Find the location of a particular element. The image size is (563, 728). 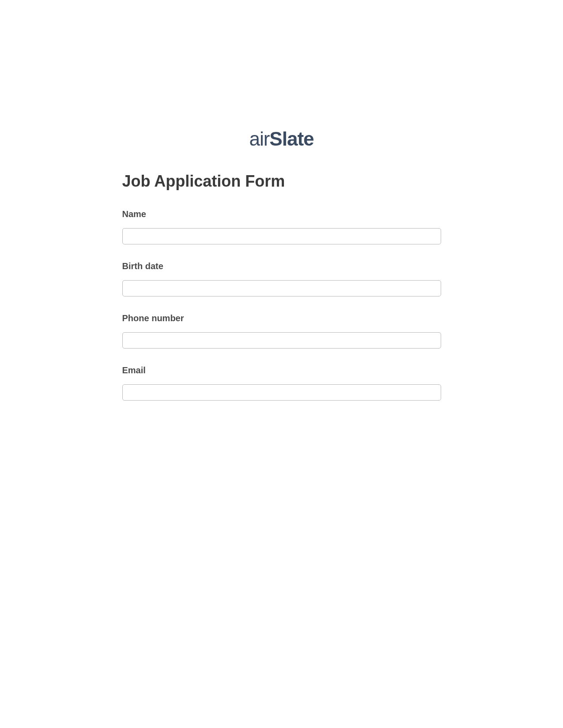

name-input is located at coordinates (282, 236).